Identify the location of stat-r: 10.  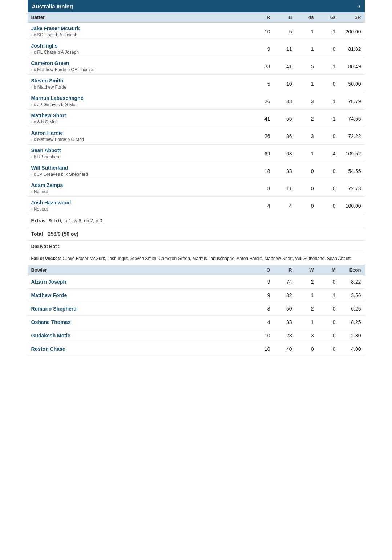
(259, 32).